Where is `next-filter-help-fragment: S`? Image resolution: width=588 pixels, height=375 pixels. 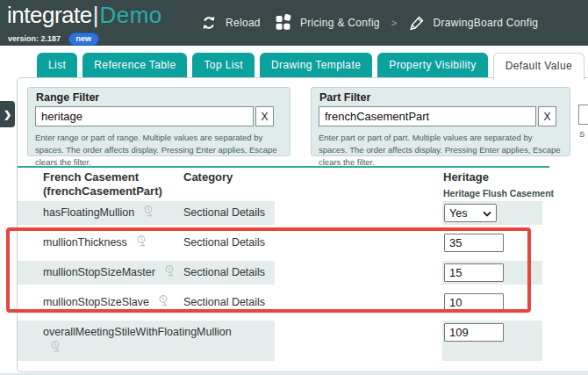
next-filter-help-fragment: S is located at coordinates (582, 133).